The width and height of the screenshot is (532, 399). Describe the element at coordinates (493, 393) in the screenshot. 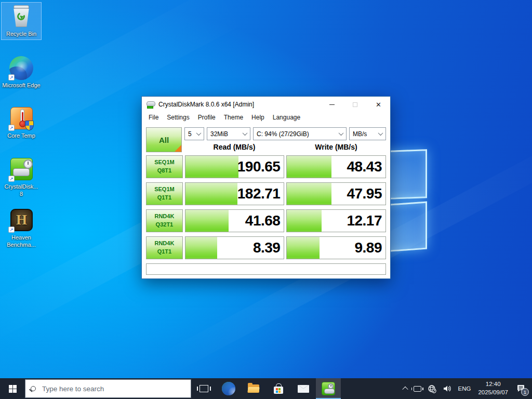

I see `clock-date: 2025/09/07` at that location.